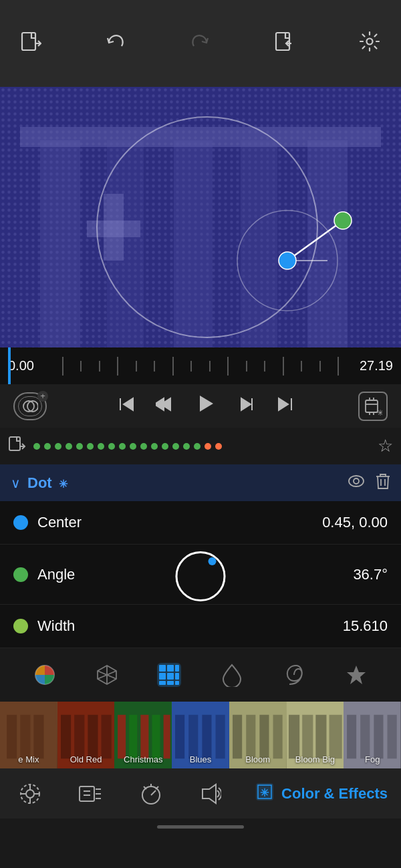  Describe the element at coordinates (356, 483) in the screenshot. I see `effect-visibility-icon` at that location.